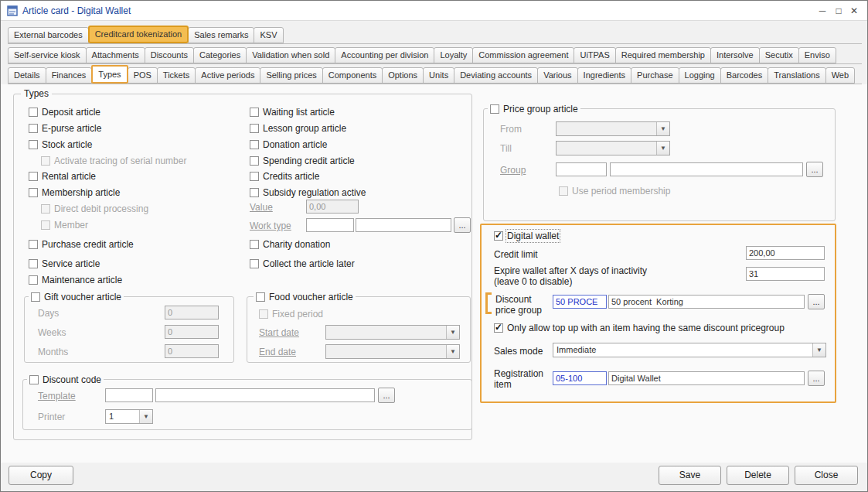 Image resolution: width=868 pixels, height=492 pixels. I want to click on checkbox-charity-donation: Charity donation, so click(290, 244).